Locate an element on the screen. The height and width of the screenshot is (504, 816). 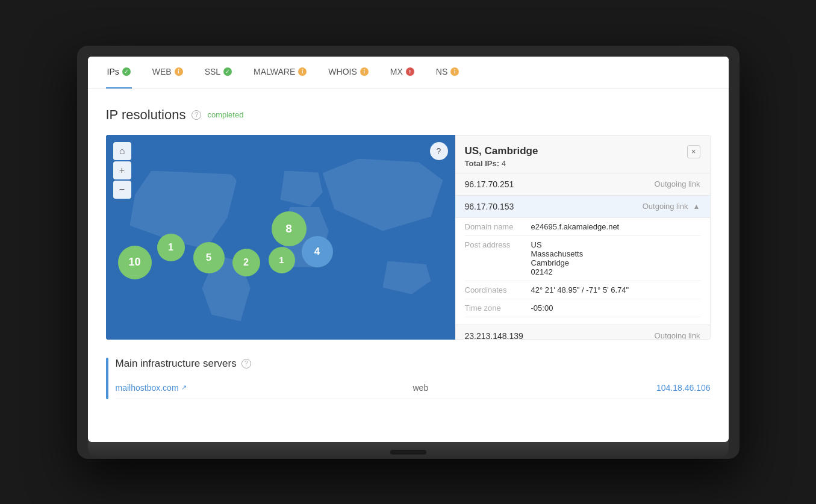
infra-table-row-1: mailhostbox.com ↗ web 104.18.46.106 is located at coordinates (413, 388).